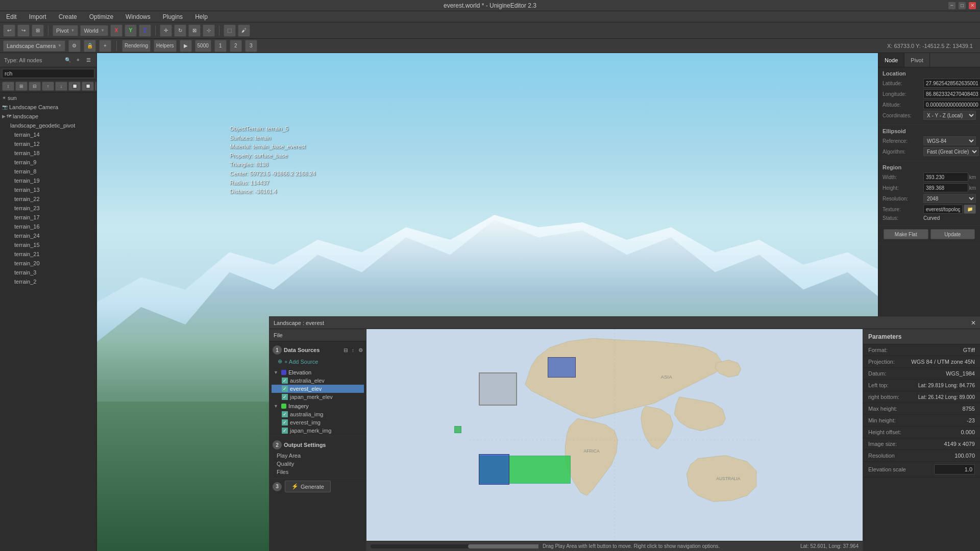 The height and width of the screenshot is (551, 980). Describe the element at coordinates (116, 31) in the screenshot. I see `axis-x-button: X` at that location.